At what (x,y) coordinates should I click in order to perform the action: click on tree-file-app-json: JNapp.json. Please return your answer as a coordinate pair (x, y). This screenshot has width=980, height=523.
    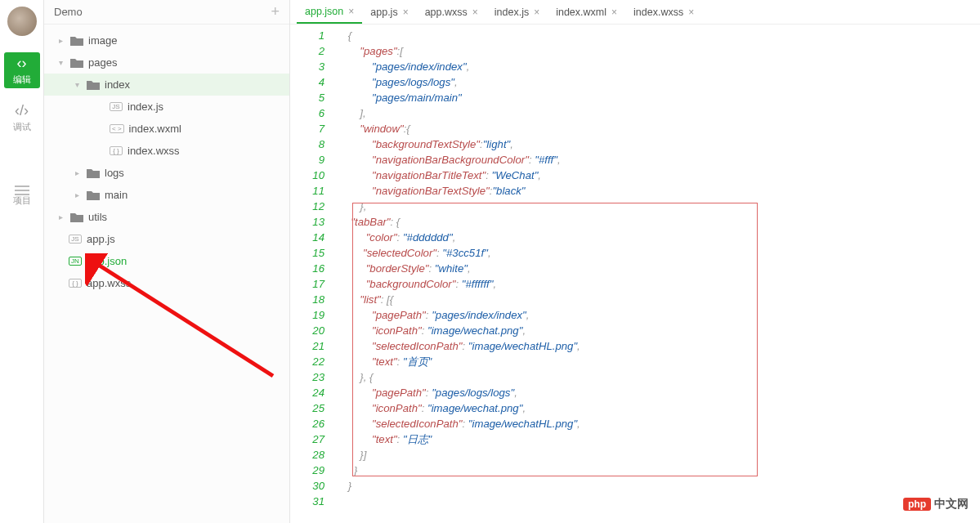
    Looking at the image, I should click on (167, 262).